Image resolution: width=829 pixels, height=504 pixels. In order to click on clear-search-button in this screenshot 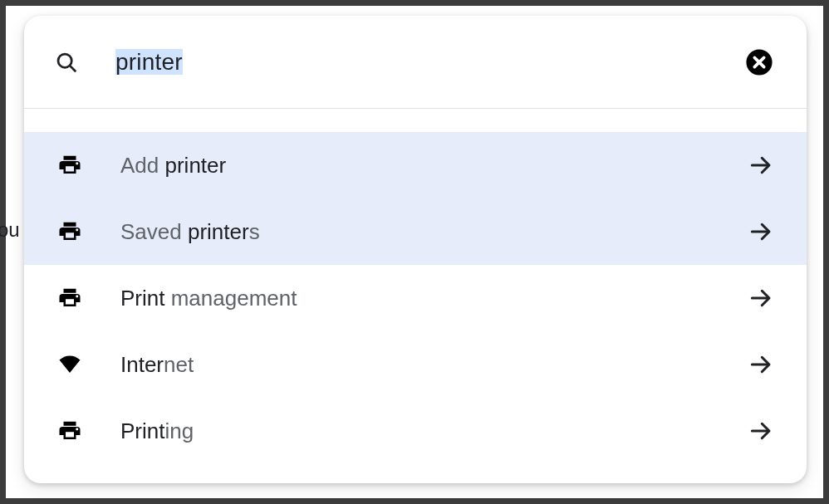, I will do `click(759, 62)`.